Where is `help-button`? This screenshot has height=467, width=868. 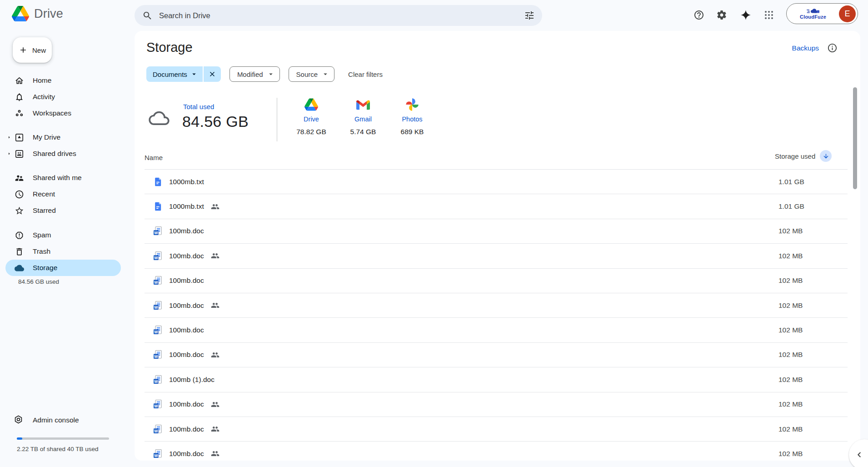
help-button is located at coordinates (699, 15).